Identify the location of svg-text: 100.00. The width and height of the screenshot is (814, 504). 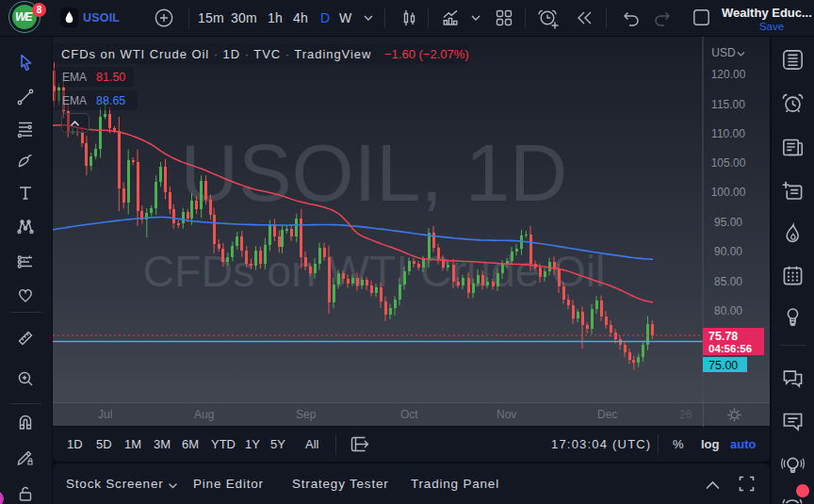
(729, 192).